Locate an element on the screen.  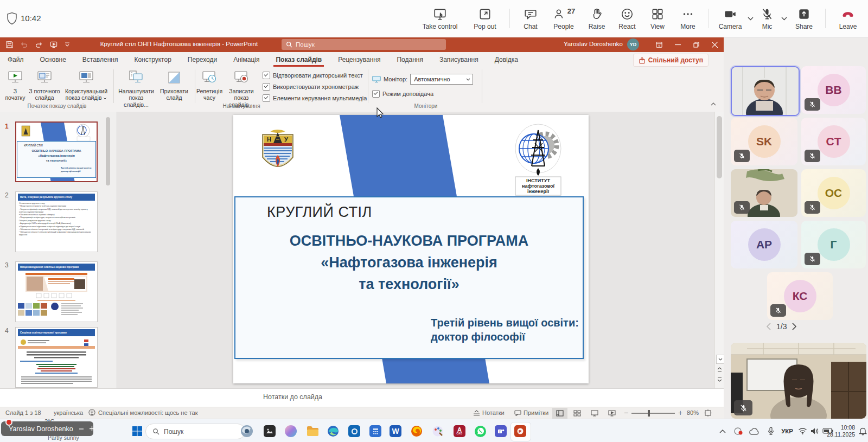
calculator-app-icon is located at coordinates (375, 431).